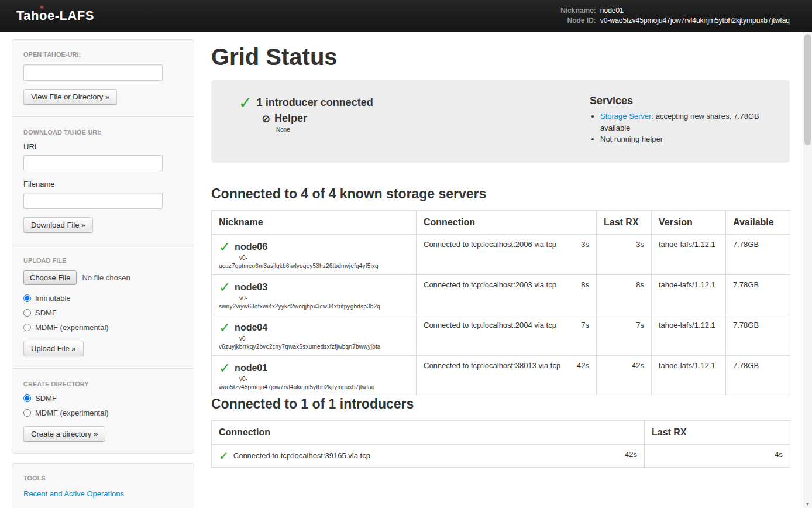 The width and height of the screenshot is (812, 508). What do you see at coordinates (72, 328) in the screenshot?
I see `upload-format-mdmf-label: MDMF (experimental)` at bounding box center [72, 328].